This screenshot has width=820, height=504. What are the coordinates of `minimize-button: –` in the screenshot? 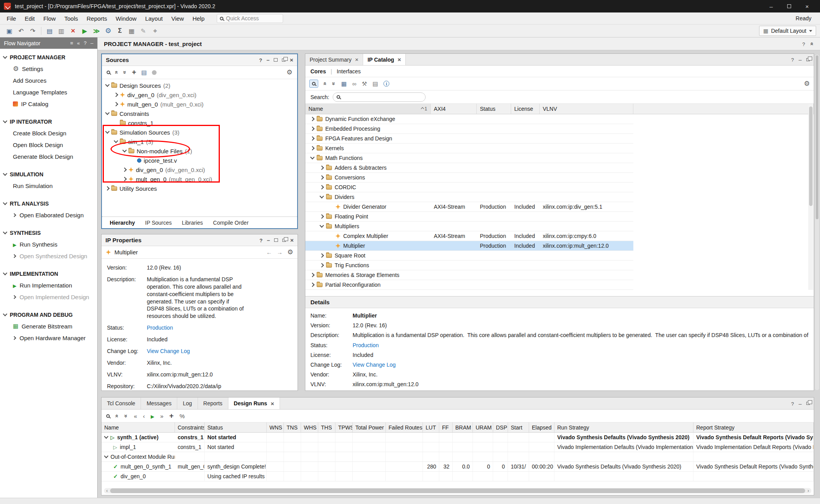 It's located at (771, 6).